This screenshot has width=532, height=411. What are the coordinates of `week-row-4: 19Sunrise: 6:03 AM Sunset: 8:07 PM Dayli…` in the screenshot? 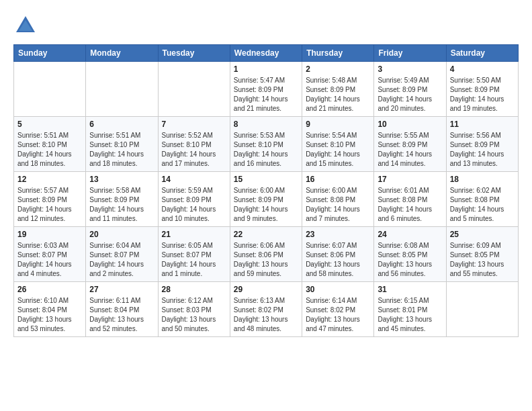 It's located at (266, 255).